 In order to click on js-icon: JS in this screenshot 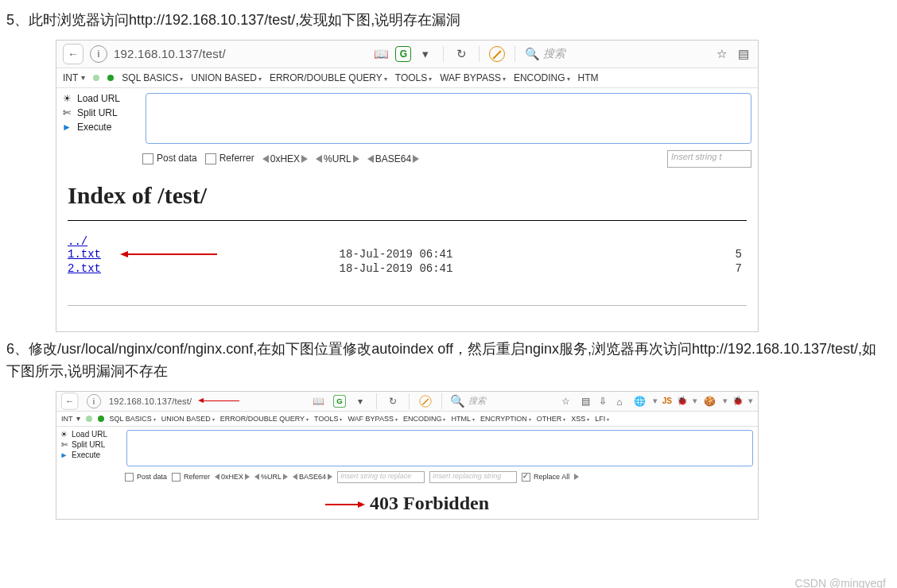, I will do `click(667, 400)`.